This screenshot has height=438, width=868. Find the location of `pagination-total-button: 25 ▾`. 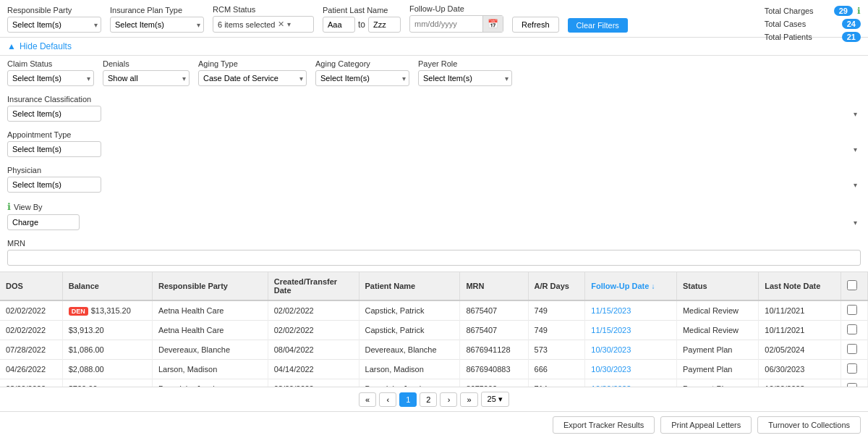

pagination-total-button: 25 ▾ is located at coordinates (495, 400).